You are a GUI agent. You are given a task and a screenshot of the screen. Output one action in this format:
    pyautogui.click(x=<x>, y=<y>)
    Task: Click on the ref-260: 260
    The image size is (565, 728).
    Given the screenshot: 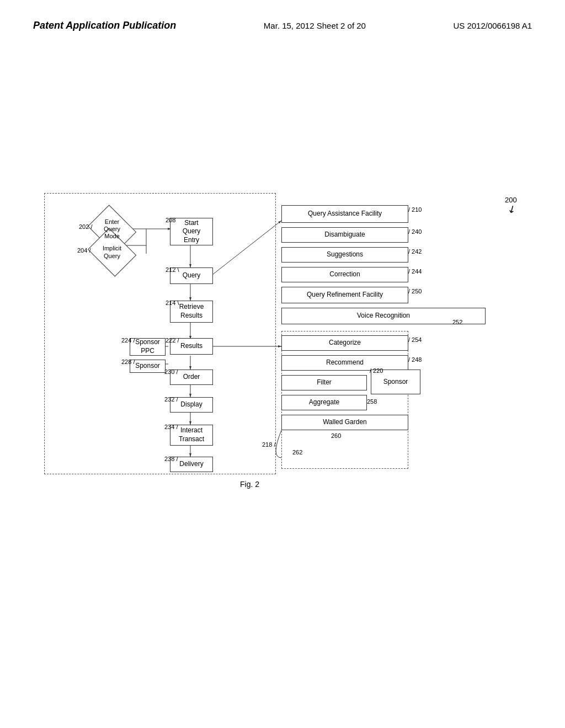 What is the action you would take?
    pyautogui.click(x=336, y=436)
    